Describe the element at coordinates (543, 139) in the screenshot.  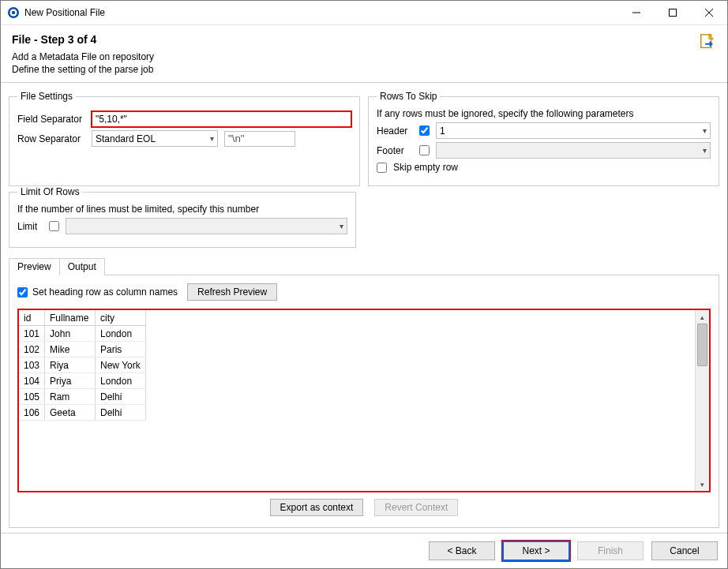
I see `rows-to-skip-group: Rows To Skip If any rows must be ignored…` at that location.